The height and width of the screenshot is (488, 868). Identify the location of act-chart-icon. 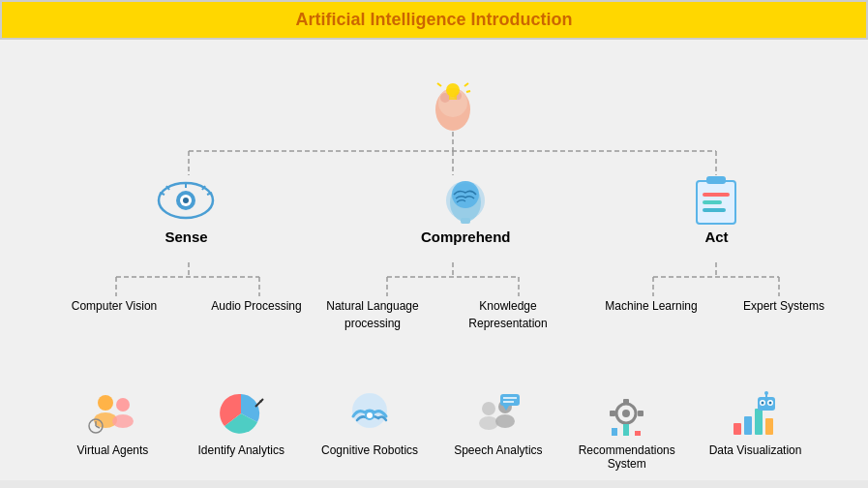
(716, 199).